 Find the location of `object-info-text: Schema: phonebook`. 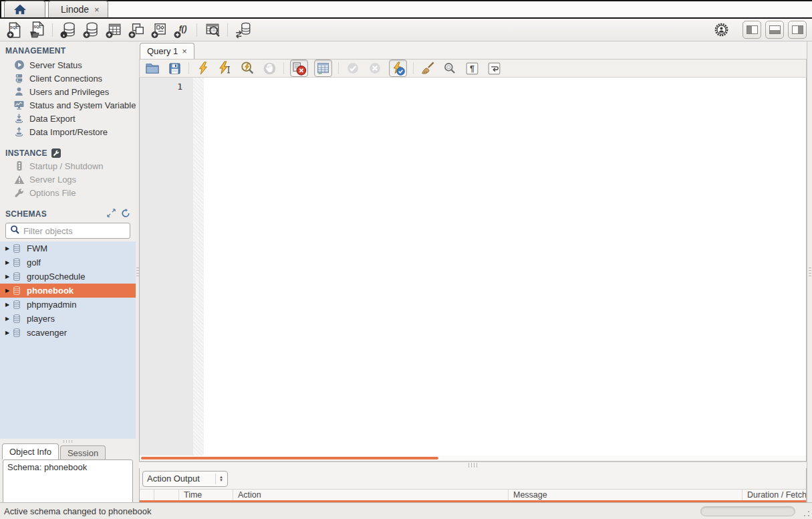

object-info-text: Schema: phonebook is located at coordinates (47, 467).